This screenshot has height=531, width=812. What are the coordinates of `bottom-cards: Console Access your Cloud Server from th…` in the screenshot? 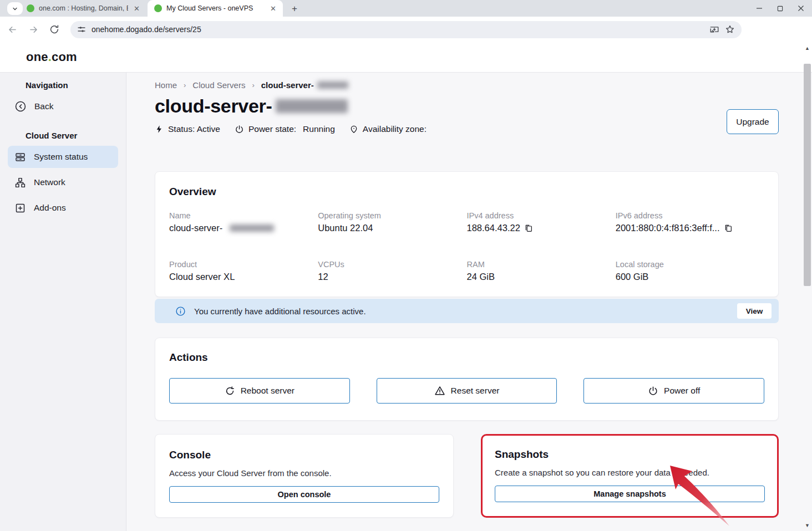 It's located at (467, 476).